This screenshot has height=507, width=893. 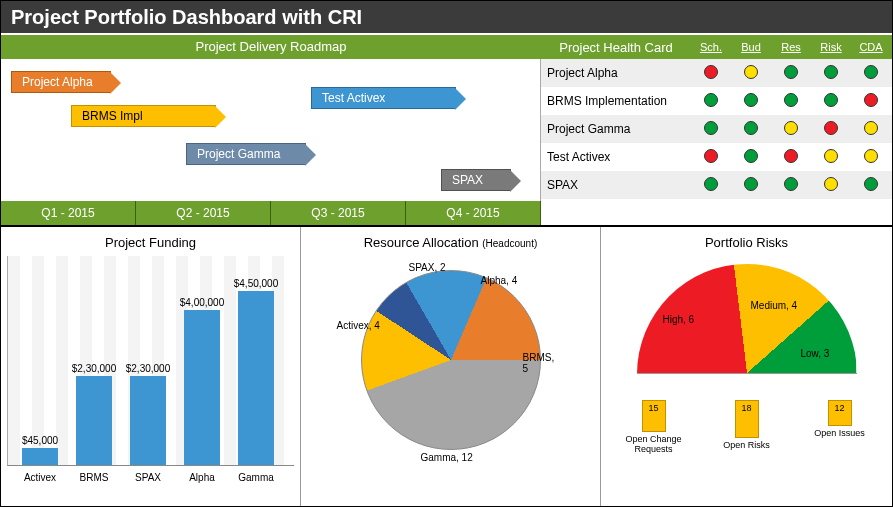 What do you see at coordinates (616, 185) in the screenshot?
I see `project-name: SPAX` at bounding box center [616, 185].